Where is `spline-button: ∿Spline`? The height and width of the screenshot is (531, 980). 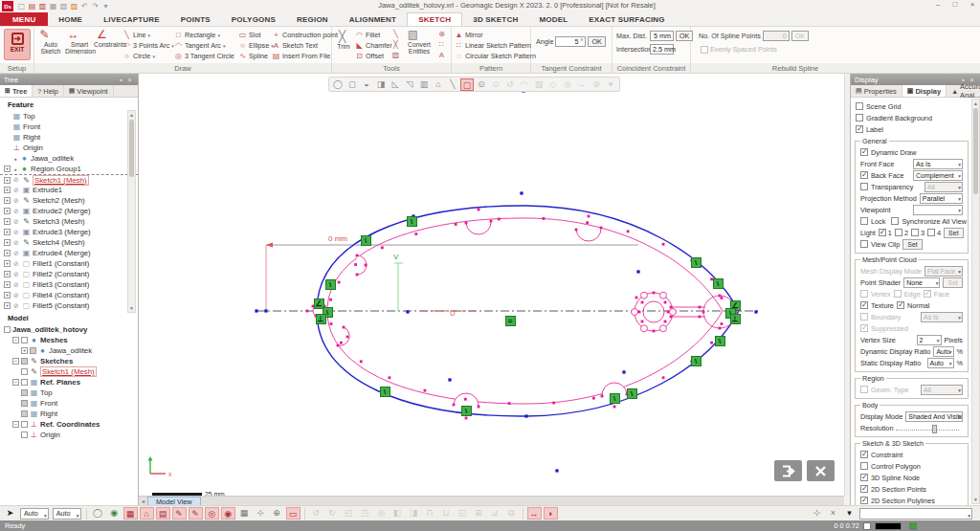 spline-button: ∿Spline is located at coordinates (256, 55).